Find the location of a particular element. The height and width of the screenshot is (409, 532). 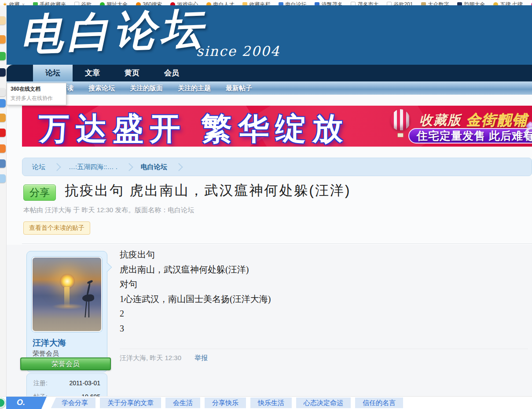

tooltip-title: 360在线文档 is located at coordinates (37, 89).